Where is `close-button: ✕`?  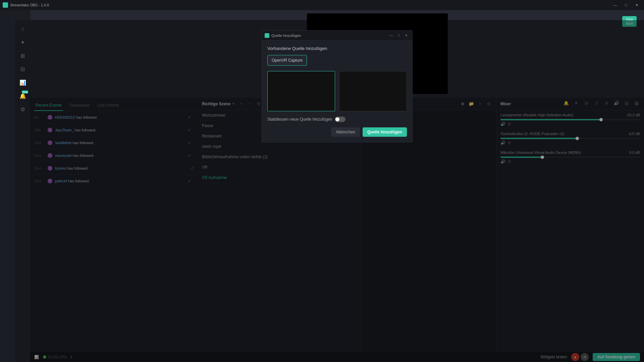
close-button: ✕ is located at coordinates (637, 5).